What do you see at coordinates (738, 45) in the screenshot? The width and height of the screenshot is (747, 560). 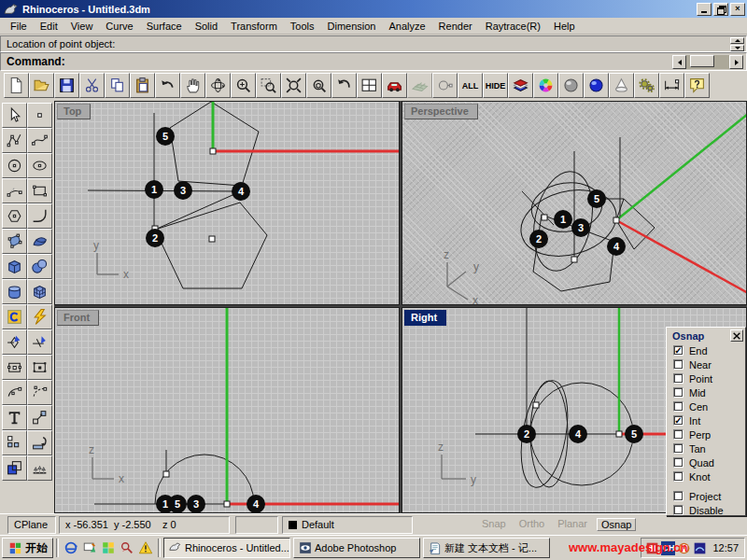 I see `history-scrollbar` at bounding box center [738, 45].